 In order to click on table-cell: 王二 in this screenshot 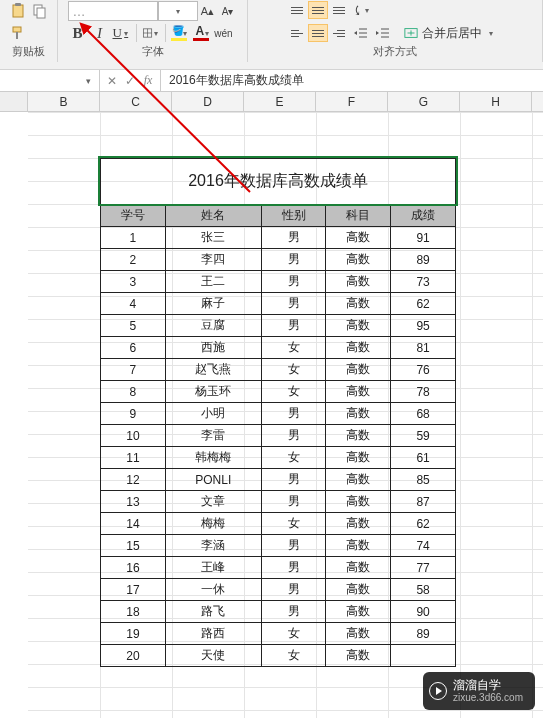, I will do `click(213, 282)`.